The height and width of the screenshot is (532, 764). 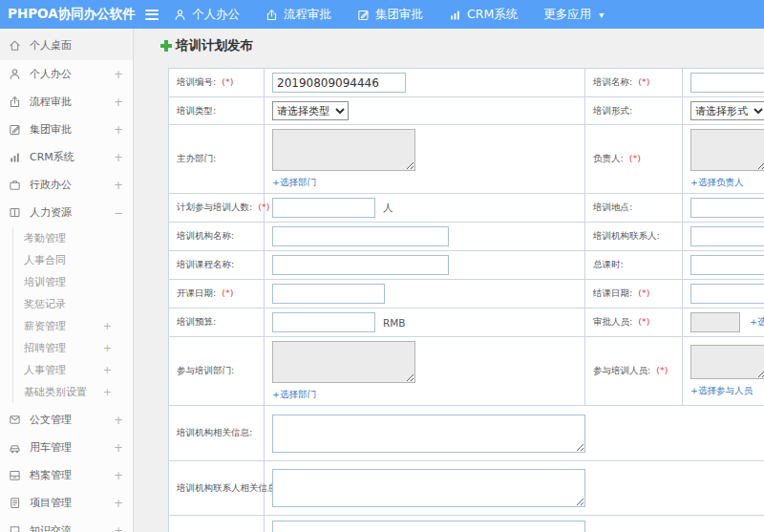 I want to click on sidebar-subitem-人事管理: 人事管理+, so click(x=73, y=371).